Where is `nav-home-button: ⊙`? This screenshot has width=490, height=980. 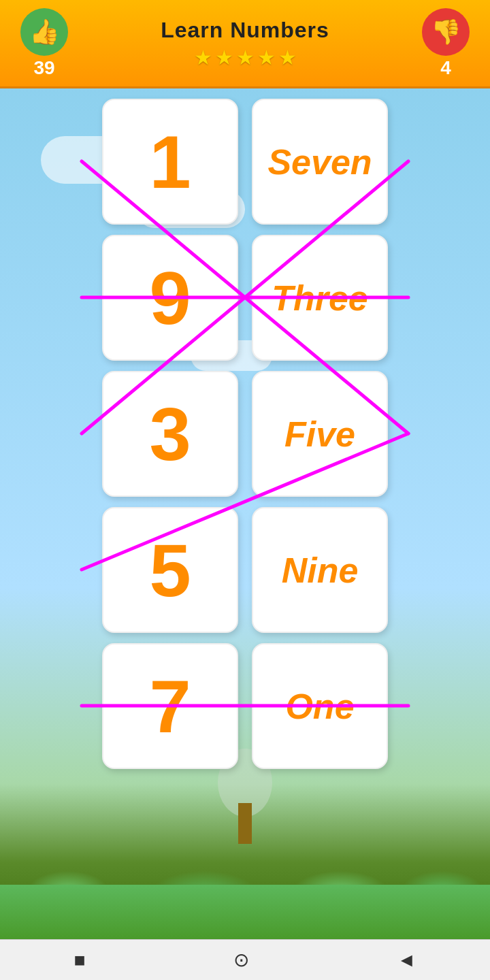
nav-home-button: ⊙ is located at coordinates (241, 960).